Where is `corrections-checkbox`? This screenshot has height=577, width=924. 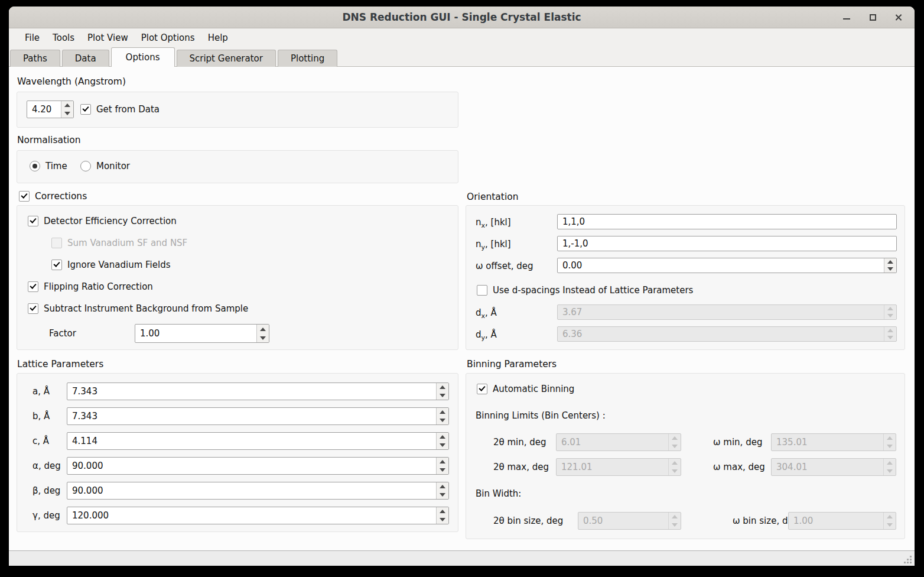
corrections-checkbox is located at coordinates (24, 196).